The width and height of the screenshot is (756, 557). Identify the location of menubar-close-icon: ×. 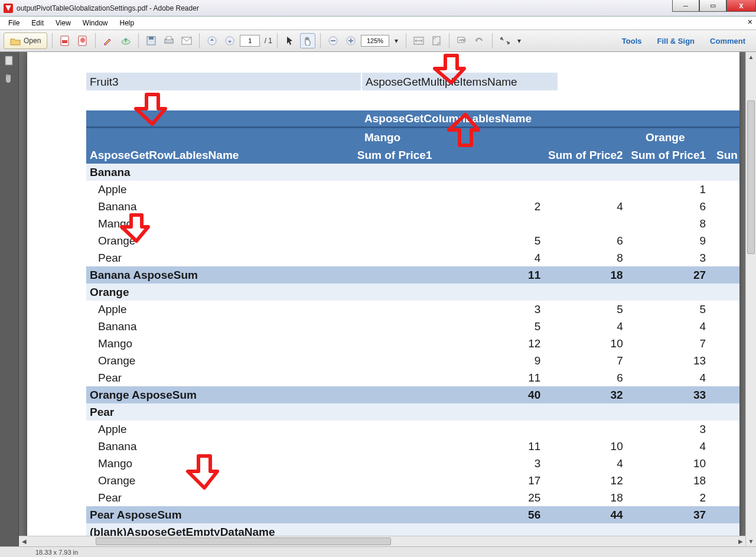
(750, 22).